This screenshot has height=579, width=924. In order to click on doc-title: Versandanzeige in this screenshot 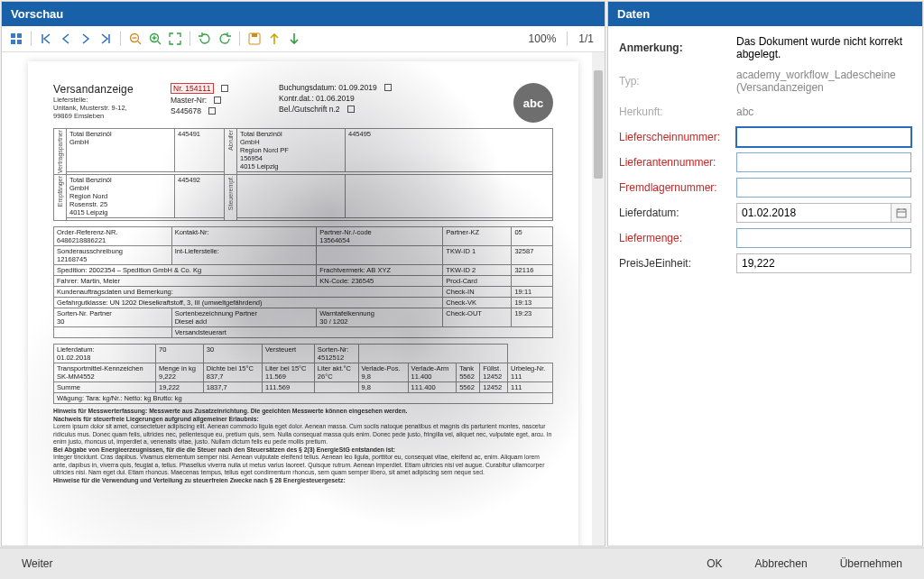, I will do `click(107, 89)`.